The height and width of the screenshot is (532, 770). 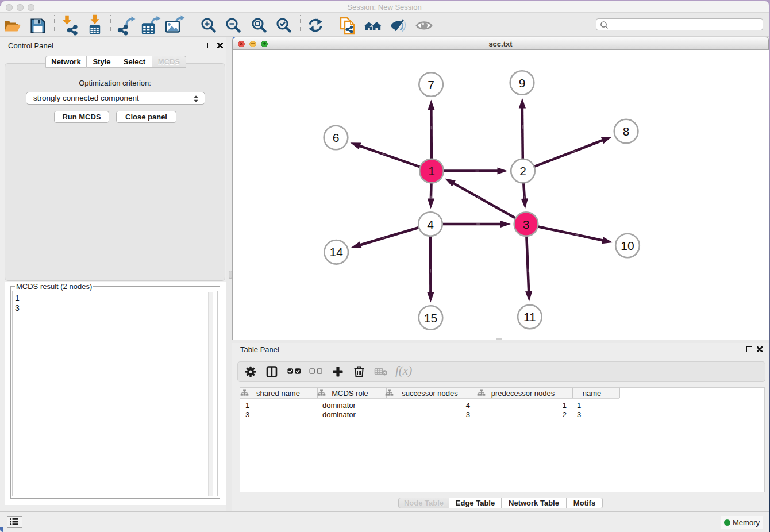 I want to click on svg-text: 1, so click(x=432, y=171).